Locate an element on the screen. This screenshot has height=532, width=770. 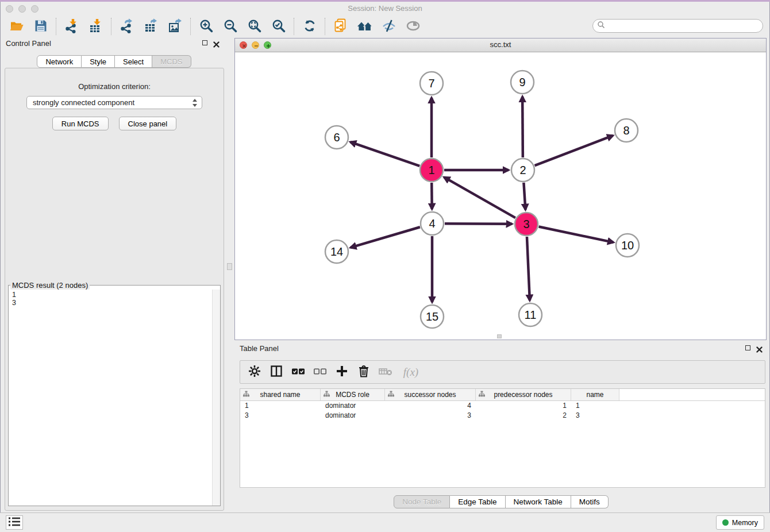
column-label: successor nodes is located at coordinates (430, 395).